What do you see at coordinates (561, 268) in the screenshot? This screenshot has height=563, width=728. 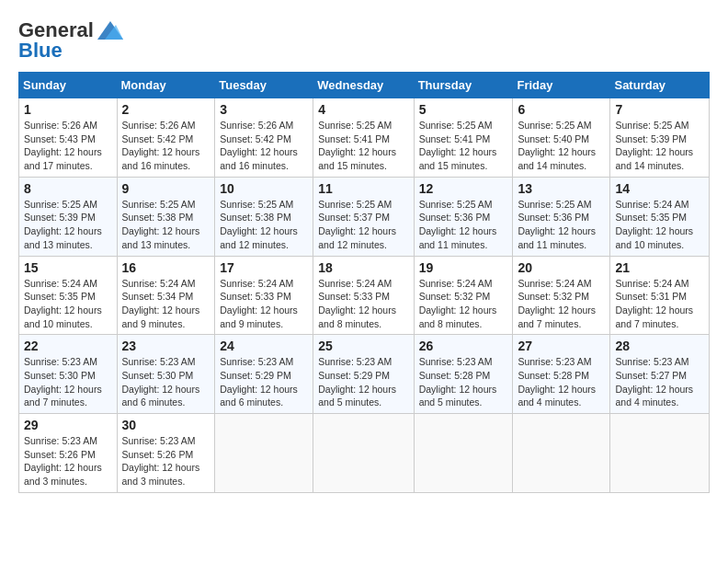 I see `day-number: 20` at bounding box center [561, 268].